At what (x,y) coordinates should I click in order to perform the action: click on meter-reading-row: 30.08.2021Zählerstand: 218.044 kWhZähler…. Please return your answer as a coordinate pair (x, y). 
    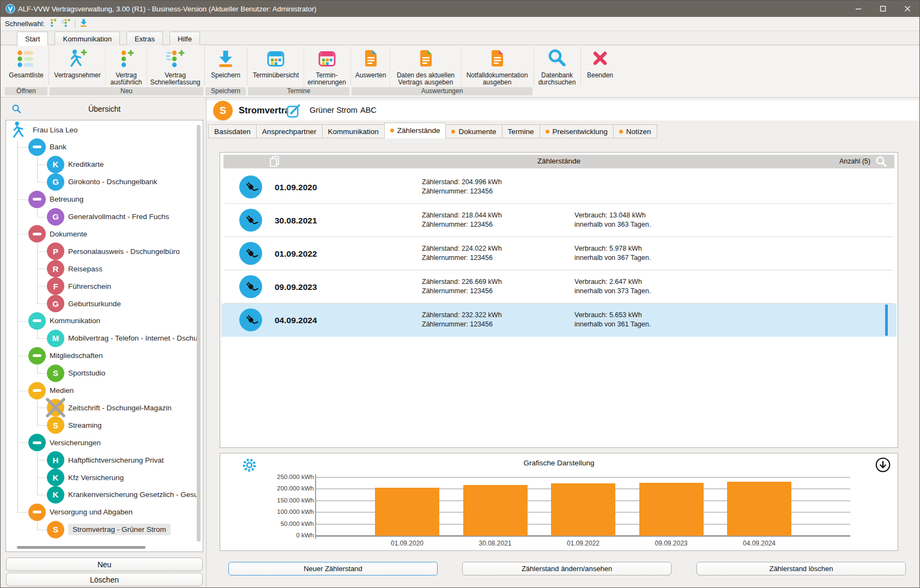
    Looking at the image, I should click on (559, 220).